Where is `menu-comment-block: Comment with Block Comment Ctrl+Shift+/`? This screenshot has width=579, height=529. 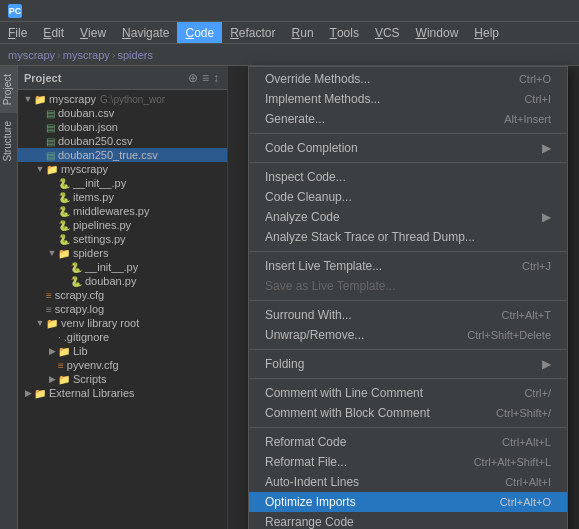
menu-comment-block: Comment with Block Comment Ctrl+Shift+/ is located at coordinates (408, 413).